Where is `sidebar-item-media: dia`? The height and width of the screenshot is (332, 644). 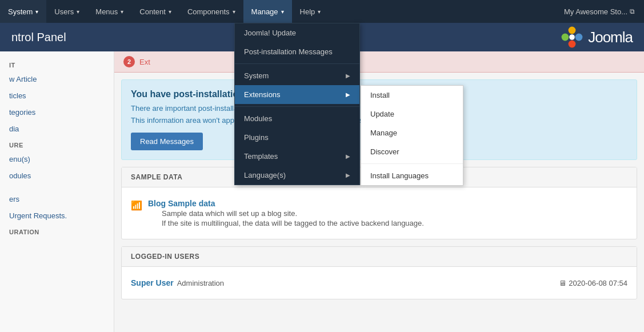
sidebar-item-media: dia is located at coordinates (57, 129).